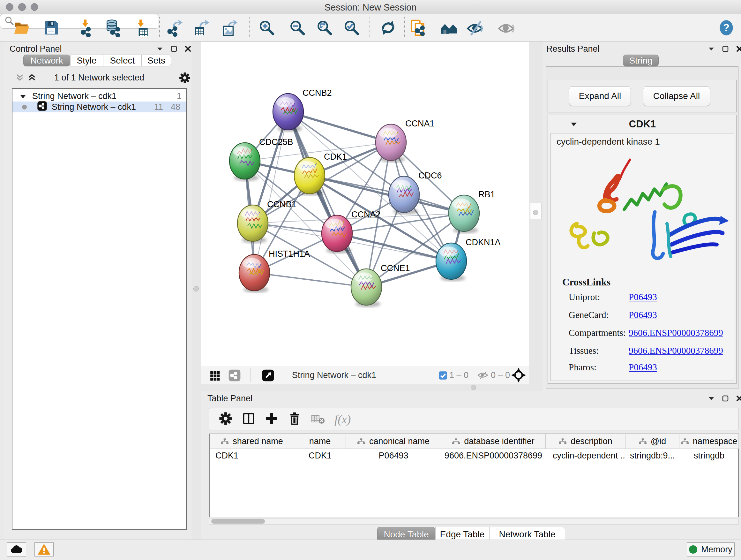 Image resolution: width=741 pixels, height=560 pixels. Describe the element at coordinates (267, 28) in the screenshot. I see `zoom-in-icon` at that location.